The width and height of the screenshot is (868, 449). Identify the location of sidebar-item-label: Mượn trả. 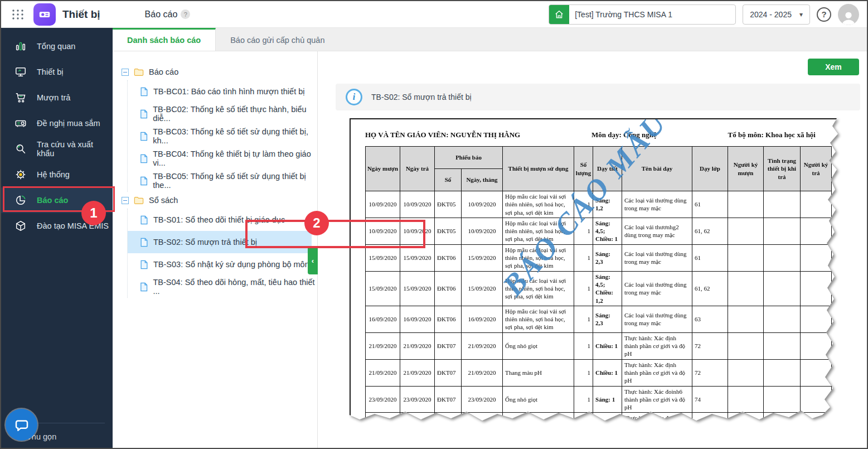
(54, 98).